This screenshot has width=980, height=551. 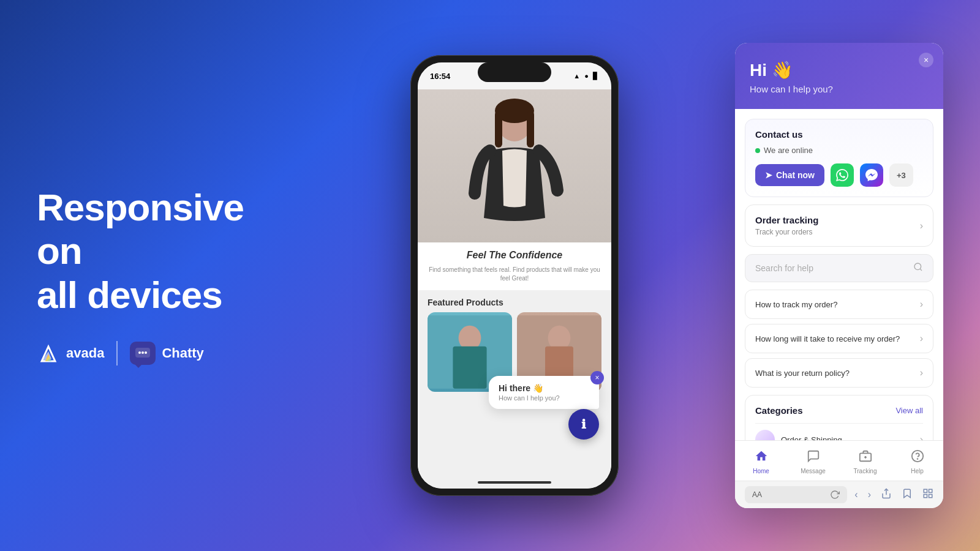 I want to click on categories-title: Categories, so click(x=779, y=410).